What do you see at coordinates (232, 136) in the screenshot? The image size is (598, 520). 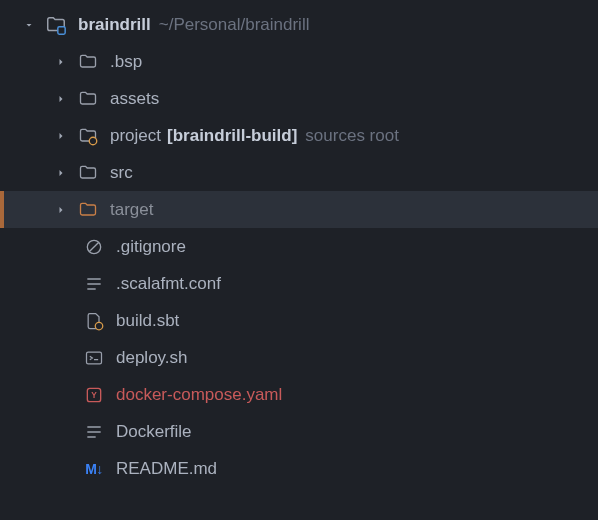 I see `item-suffix: [braindrill-build]` at bounding box center [232, 136].